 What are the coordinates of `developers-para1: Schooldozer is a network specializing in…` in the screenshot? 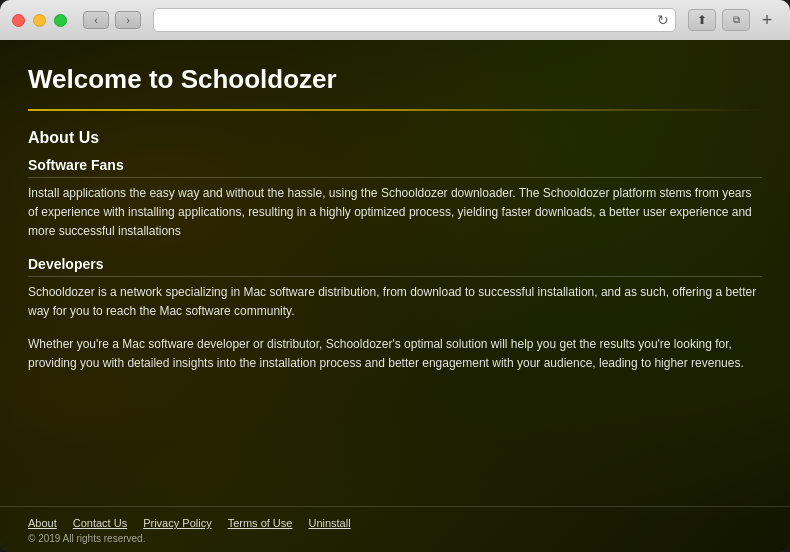 It's located at (395, 302).